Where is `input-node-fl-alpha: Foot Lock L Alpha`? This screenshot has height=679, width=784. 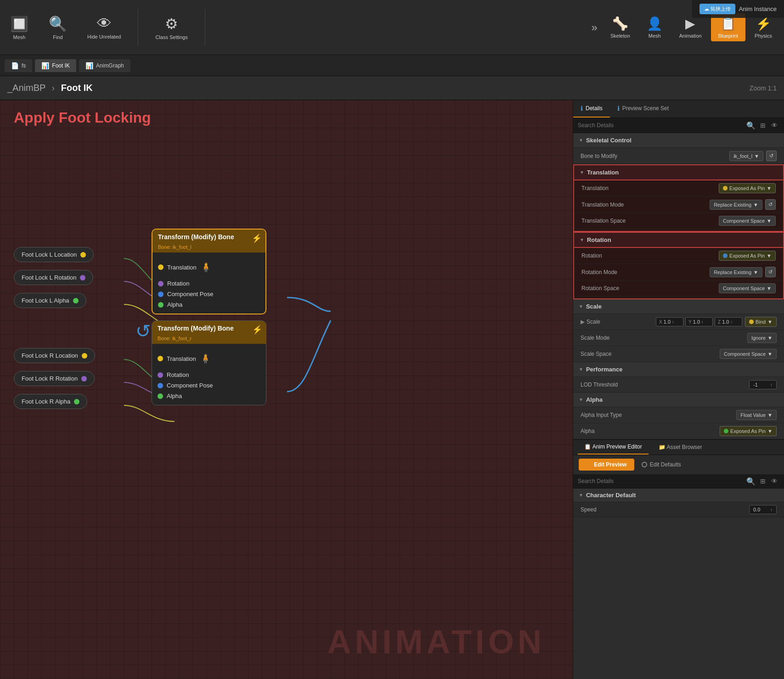
input-node-fl-alpha: Foot Lock L Alpha is located at coordinates (50, 300).